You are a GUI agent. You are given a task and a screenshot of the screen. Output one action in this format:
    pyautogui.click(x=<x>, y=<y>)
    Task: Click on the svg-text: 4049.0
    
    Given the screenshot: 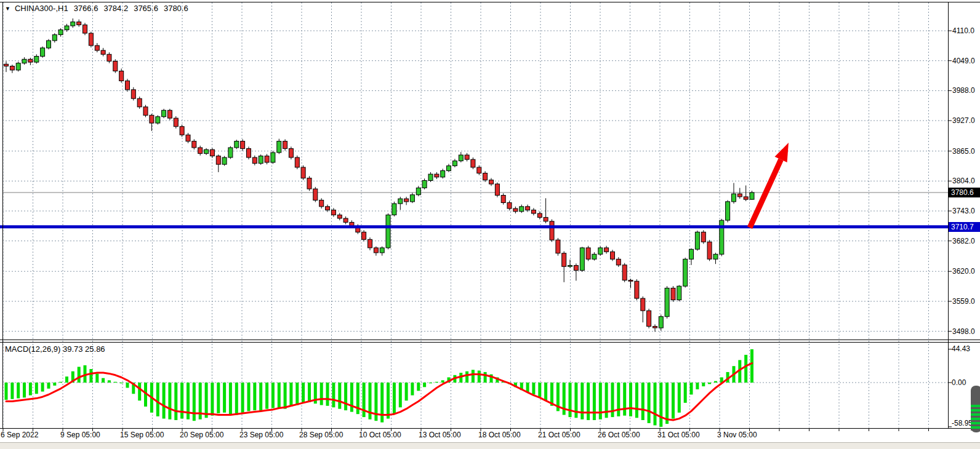 What is the action you would take?
    pyautogui.click(x=964, y=61)
    